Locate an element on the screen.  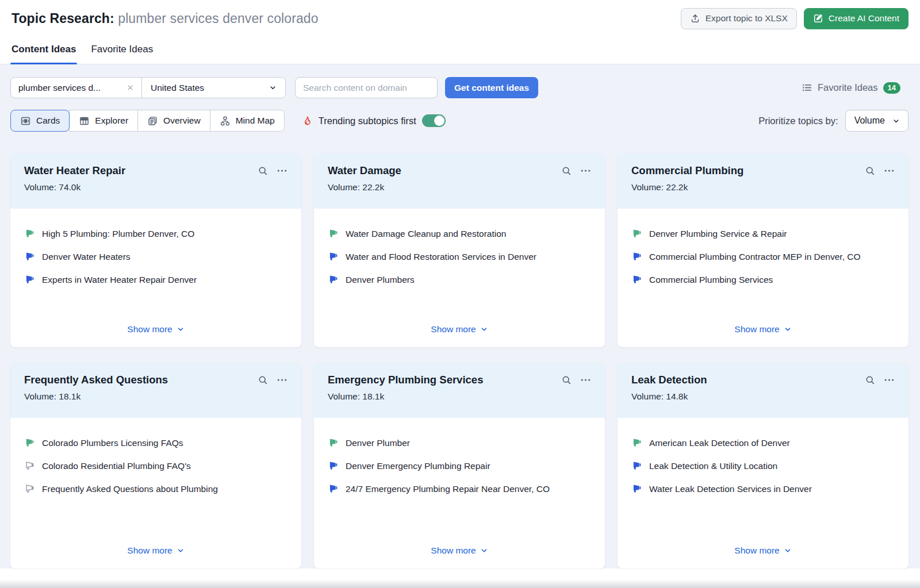
idea-list: Water Damage Cleanup and RestorationWate… is located at coordinates (459, 262).